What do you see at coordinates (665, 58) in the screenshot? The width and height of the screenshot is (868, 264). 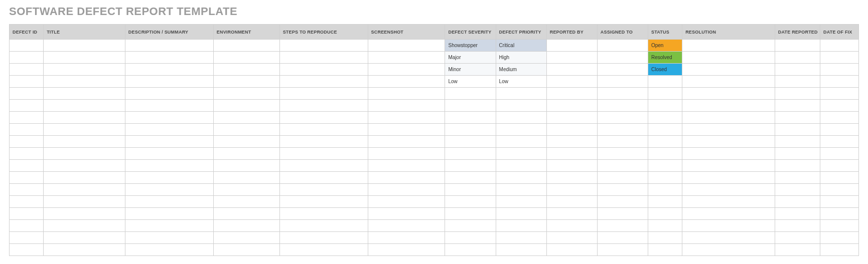 I see `cell-status: Resolved` at bounding box center [665, 58].